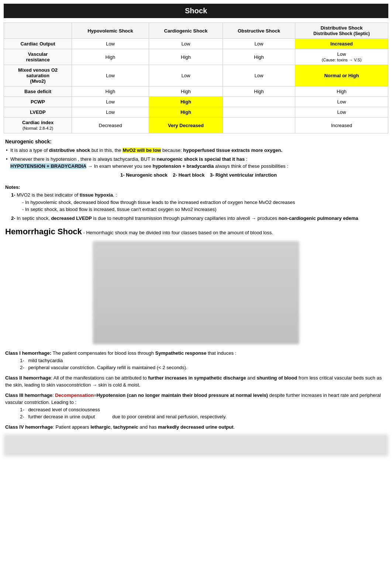 This screenshot has height=575, width=392. What do you see at coordinates (259, 92) in the screenshot?
I see `cell-base-obstr: High` at bounding box center [259, 92].